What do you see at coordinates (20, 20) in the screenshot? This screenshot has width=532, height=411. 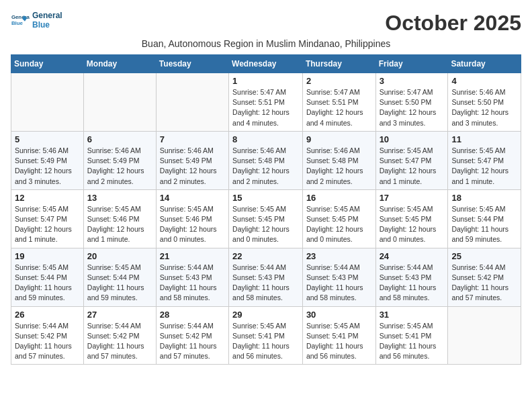 I see `logo-icon: General Blue` at bounding box center [20, 20].